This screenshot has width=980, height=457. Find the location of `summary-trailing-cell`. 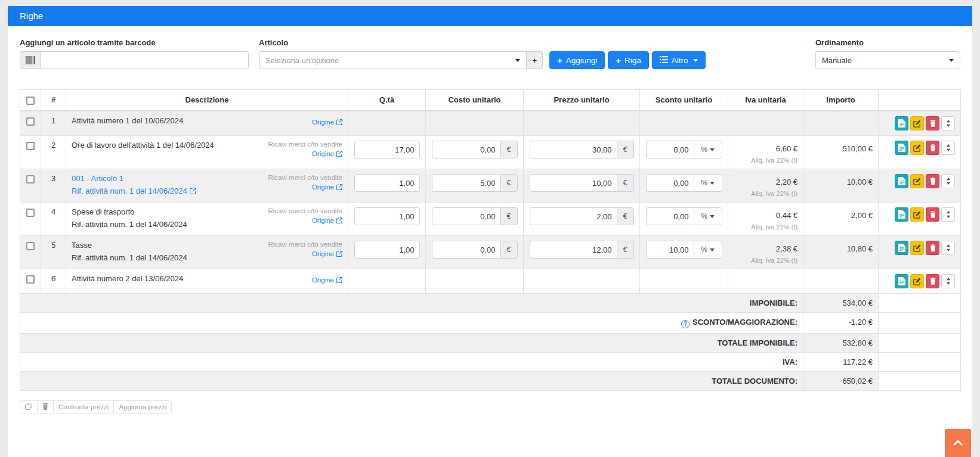

summary-trailing-cell is located at coordinates (920, 303).